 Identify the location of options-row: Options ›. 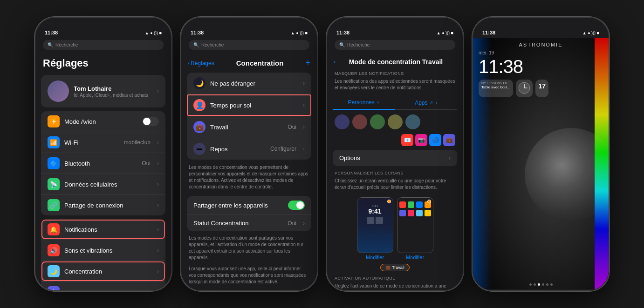
(395, 158).